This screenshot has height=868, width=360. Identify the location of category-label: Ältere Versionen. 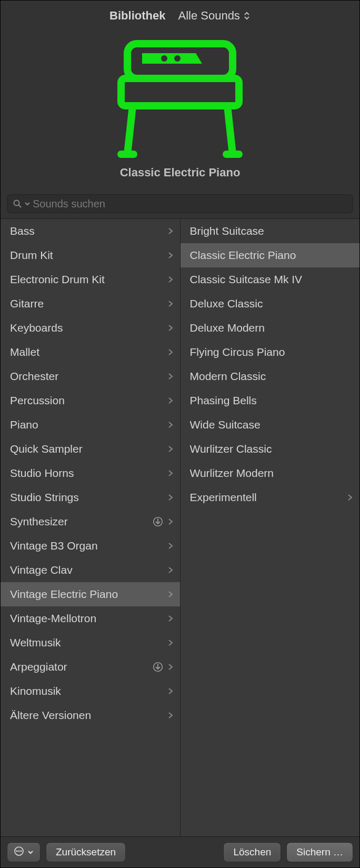
(88, 715).